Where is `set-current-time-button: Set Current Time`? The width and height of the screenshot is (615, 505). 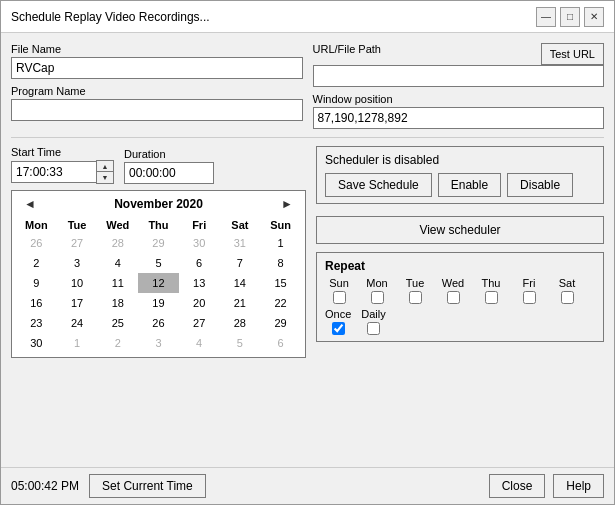 set-current-time-button: Set Current Time is located at coordinates (148, 486).